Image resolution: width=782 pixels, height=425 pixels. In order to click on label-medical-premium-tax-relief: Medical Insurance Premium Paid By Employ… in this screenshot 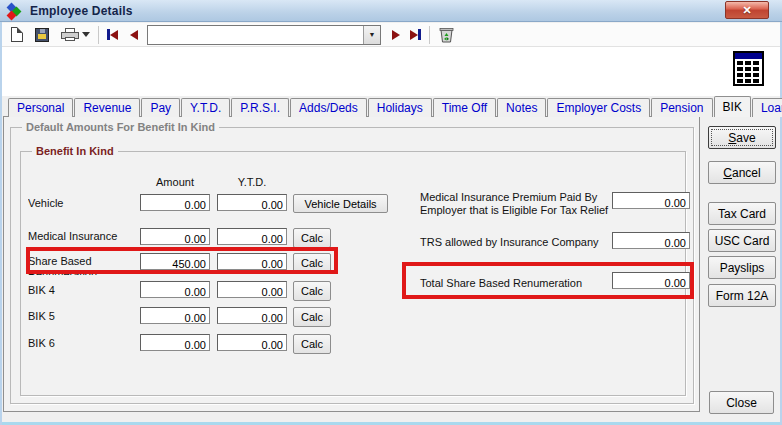, I will do `click(518, 204)`.